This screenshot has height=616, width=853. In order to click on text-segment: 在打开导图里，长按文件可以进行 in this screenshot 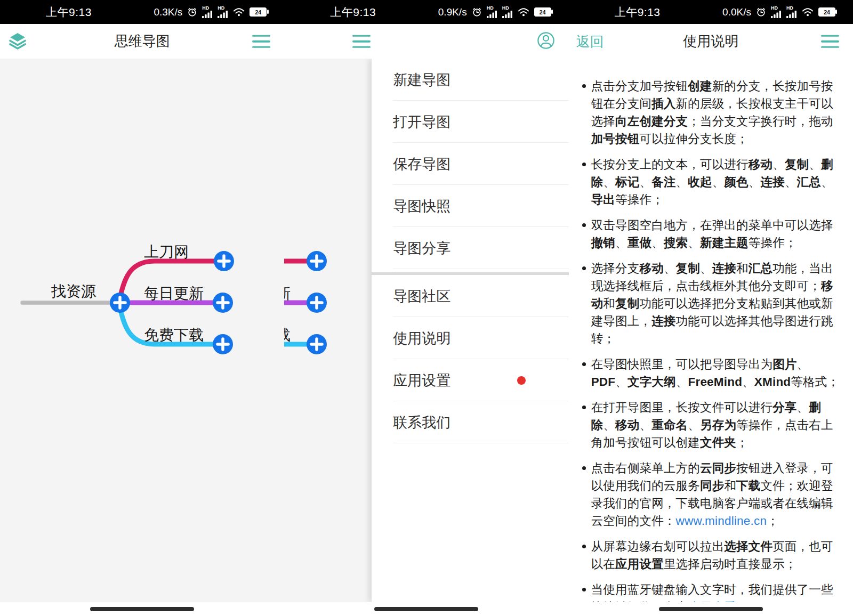, I will do `click(682, 407)`.